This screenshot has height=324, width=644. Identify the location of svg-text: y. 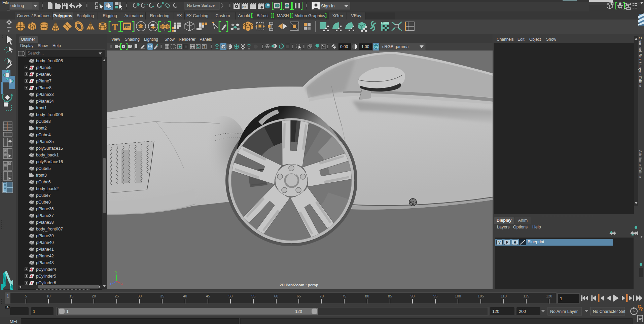
(116, 272).